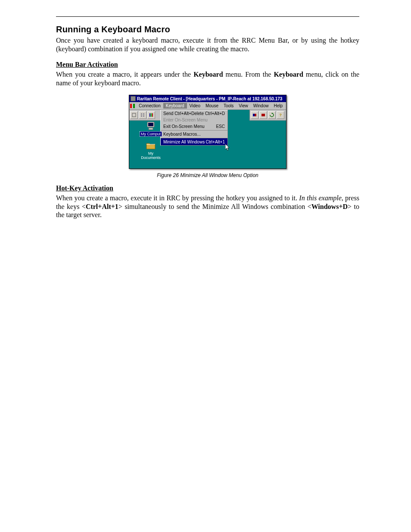  I want to click on menu-item-view: View, so click(243, 106).